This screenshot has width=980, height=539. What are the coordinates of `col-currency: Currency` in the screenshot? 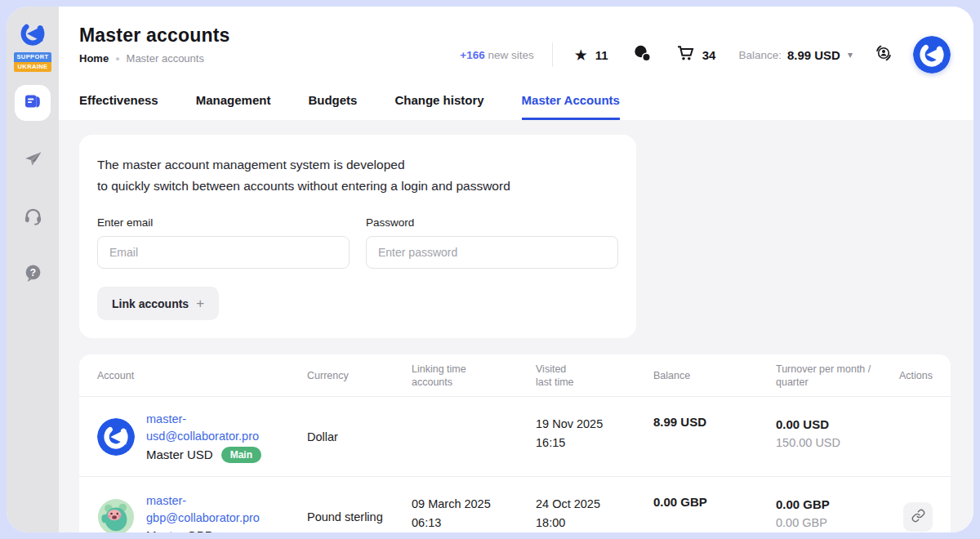 It's located at (359, 376).